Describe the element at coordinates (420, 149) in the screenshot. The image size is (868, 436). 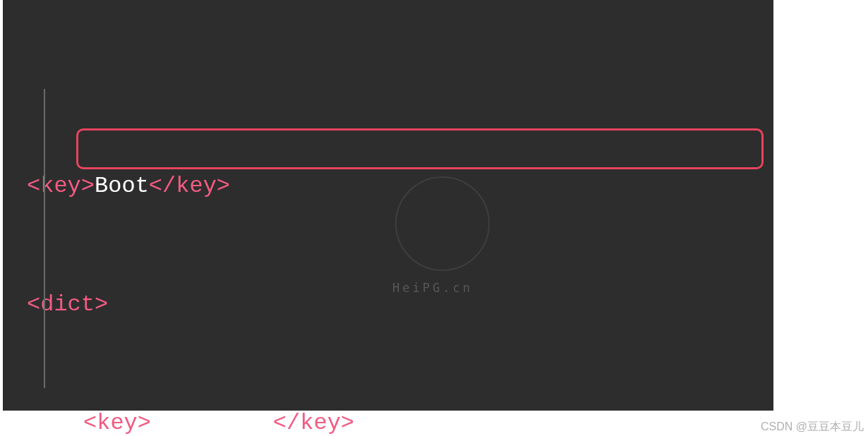
I see `highlight-box` at that location.